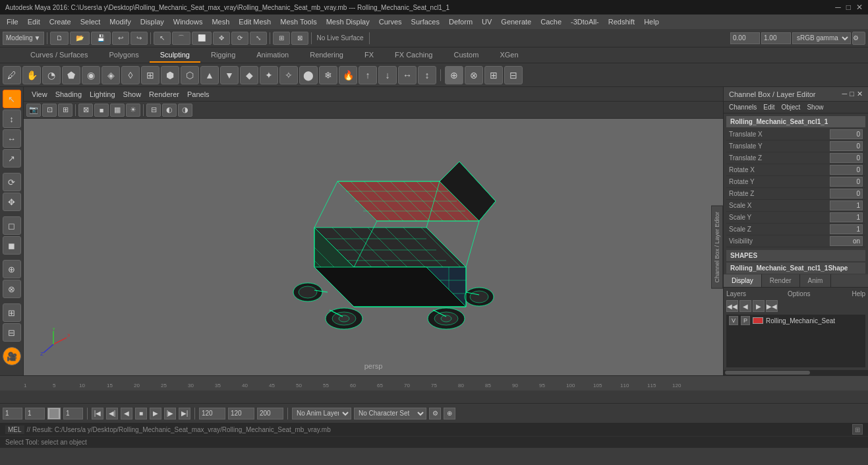  I want to click on tab-xgen: XGen, so click(509, 55).